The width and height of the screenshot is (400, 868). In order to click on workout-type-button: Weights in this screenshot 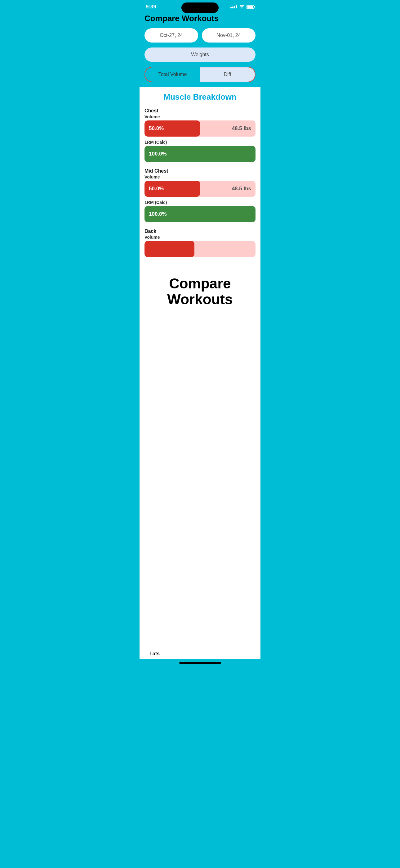, I will do `click(200, 55)`.